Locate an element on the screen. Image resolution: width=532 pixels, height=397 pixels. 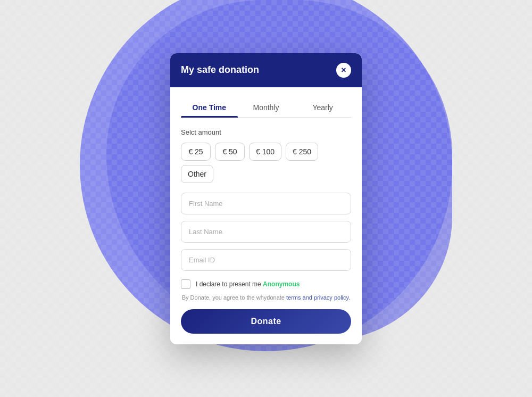
anonymous-row: I declare to present me Anonymous is located at coordinates (266, 284).